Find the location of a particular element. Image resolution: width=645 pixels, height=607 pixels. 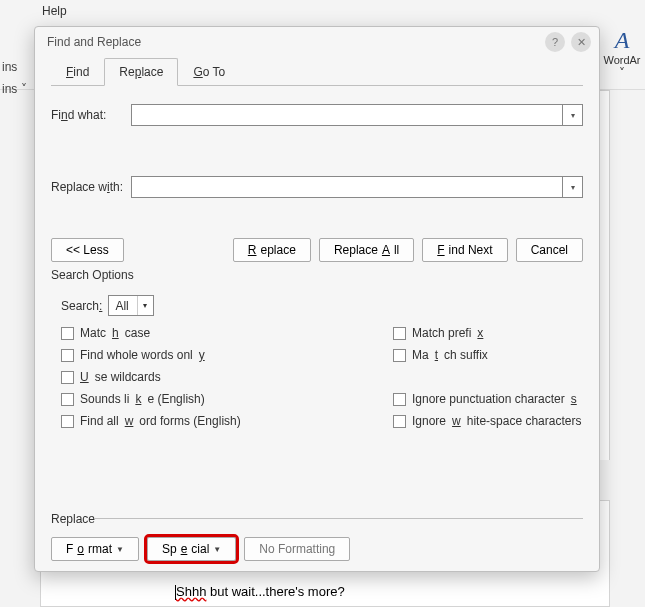

find-what-dropdown: ▾ is located at coordinates (573, 115).